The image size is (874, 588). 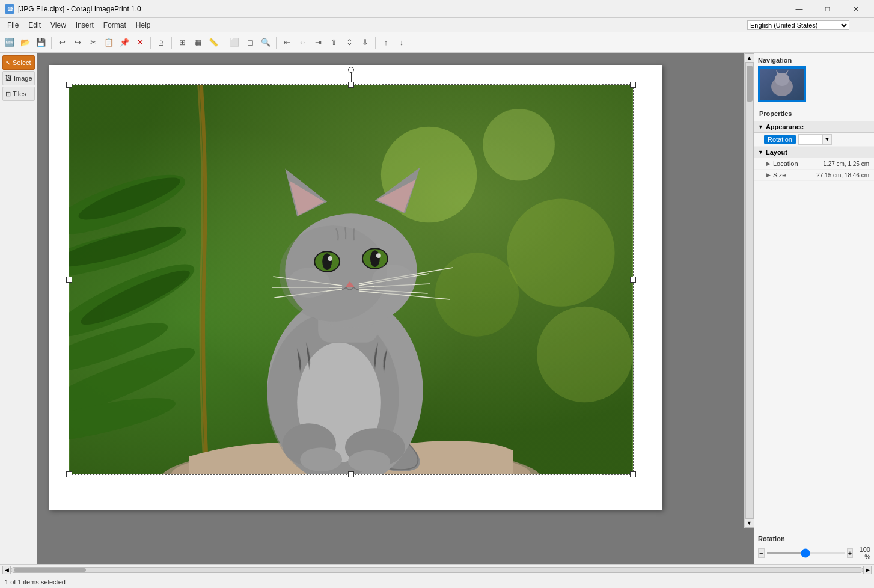 I want to click on rotation-minus-button: −, so click(x=761, y=553).